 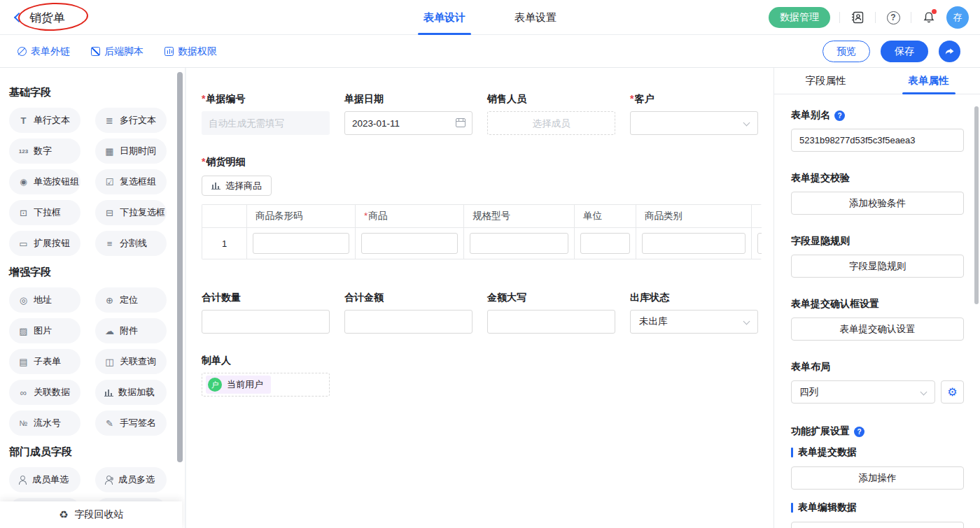 What do you see at coordinates (109, 424) in the screenshot?
I see `signature-icon` at bounding box center [109, 424].